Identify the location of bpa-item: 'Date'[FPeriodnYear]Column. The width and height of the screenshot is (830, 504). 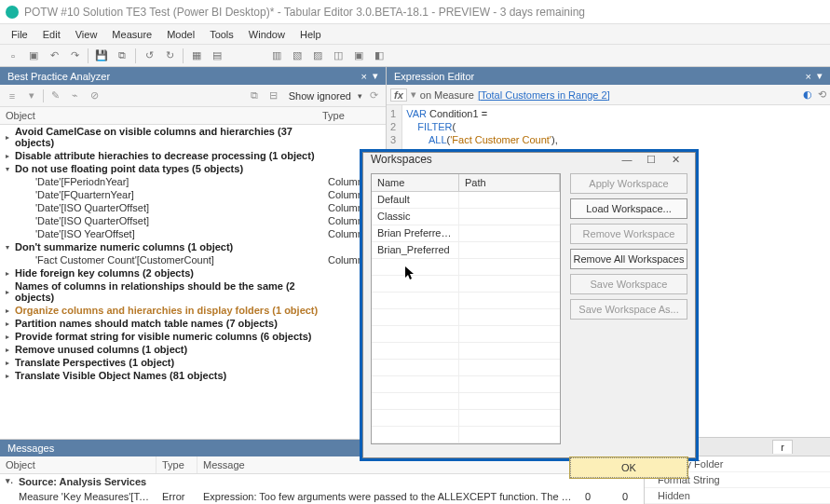
(193, 182).